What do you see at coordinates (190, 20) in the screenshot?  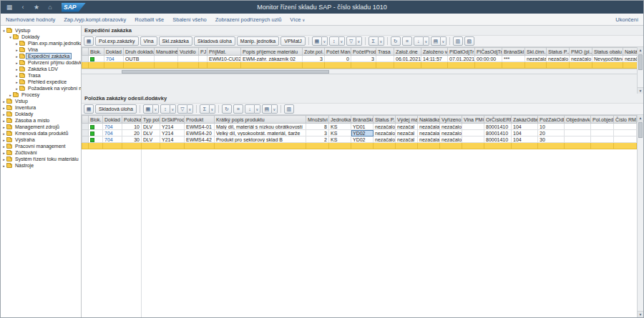 I see `menu-item-collapse-all: Sbalení všeho` at bounding box center [190, 20].